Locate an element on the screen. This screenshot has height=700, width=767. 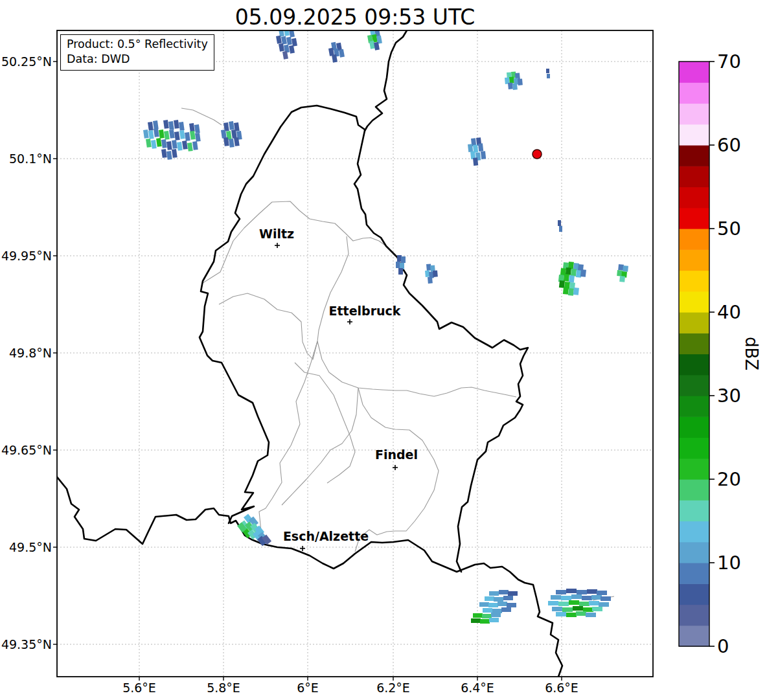
colorbar-tick-label: 0 is located at coordinates (723, 646).